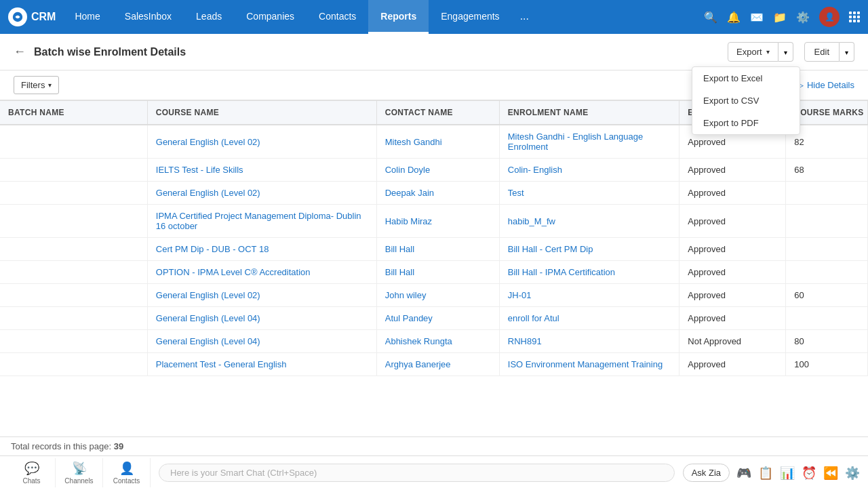 The image size is (868, 488). What do you see at coordinates (434, 170) in the screenshot?
I see `table-row: IELTS Test - Life SkillsColin DoyleColin…` at bounding box center [434, 170].